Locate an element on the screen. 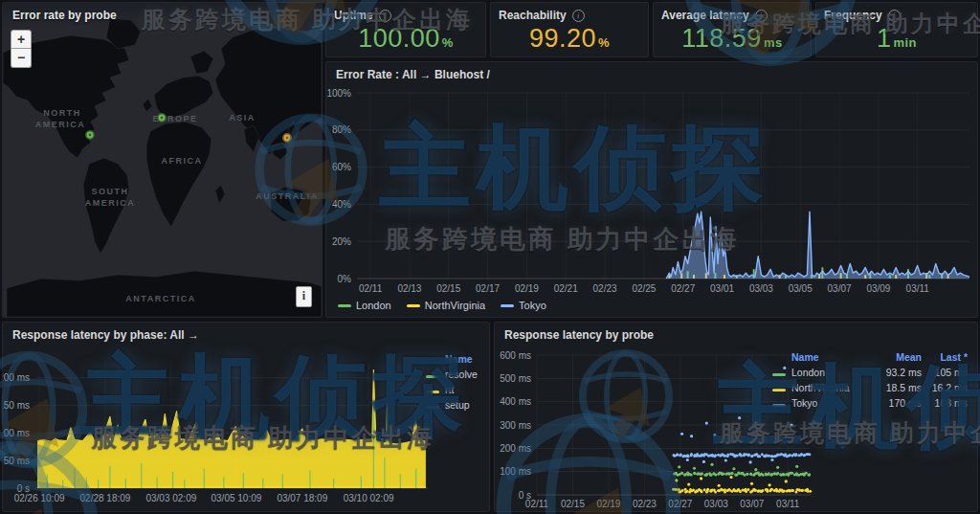 This screenshot has height=514, width=980. legend-header: Last * is located at coordinates (945, 357).